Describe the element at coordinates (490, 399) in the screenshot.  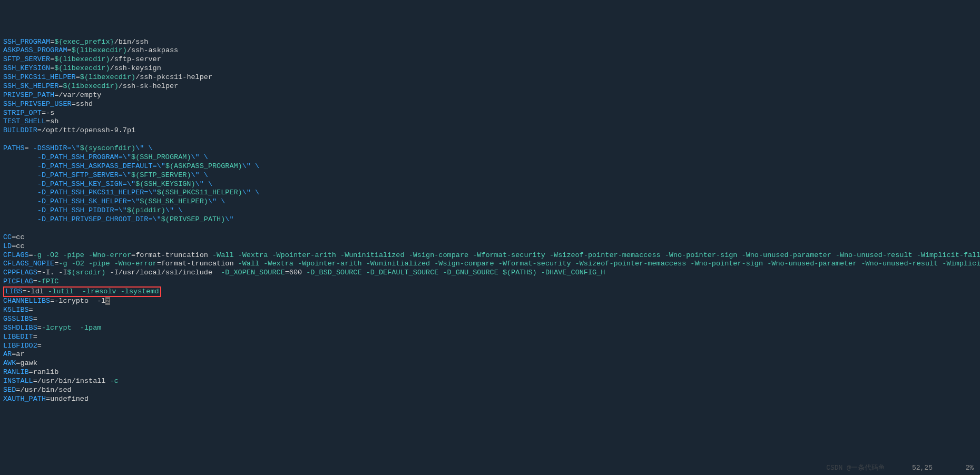
I see `makefile-line: XAUTH_PATH=undefined` at that location.